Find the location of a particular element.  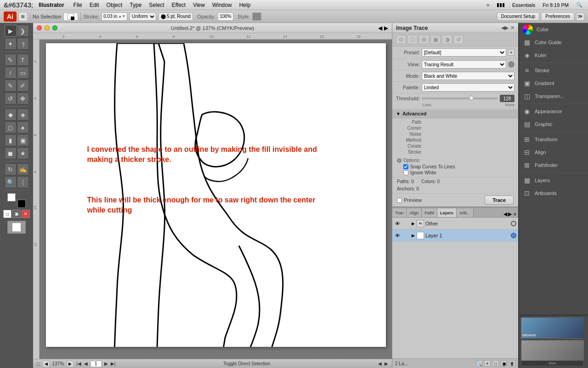

canvas-scroll-left: ◀ is located at coordinates (380, 363).